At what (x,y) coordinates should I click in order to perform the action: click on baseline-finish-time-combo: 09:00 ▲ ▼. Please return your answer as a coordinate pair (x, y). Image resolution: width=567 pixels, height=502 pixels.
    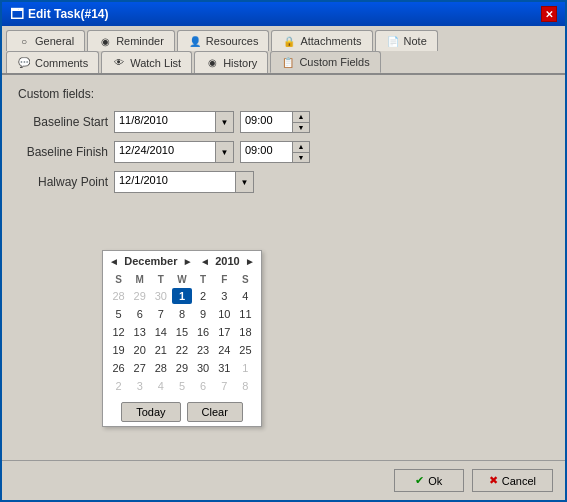
    Looking at the image, I should click on (275, 152).